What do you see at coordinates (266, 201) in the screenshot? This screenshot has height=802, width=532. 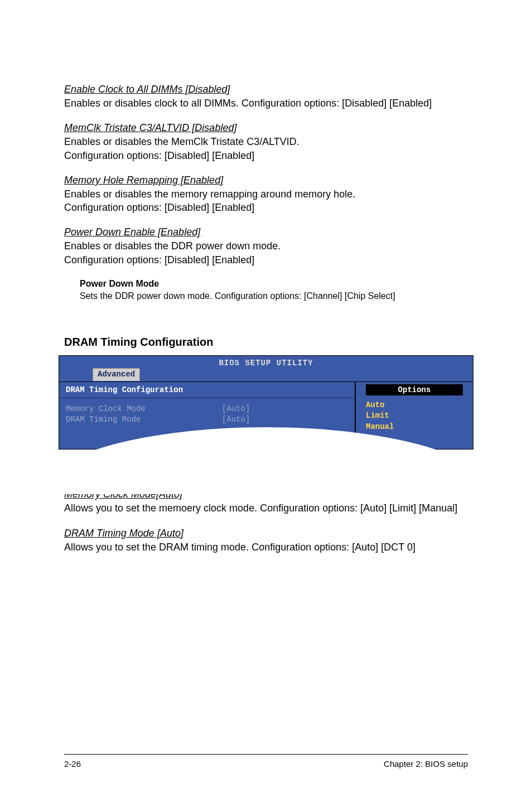 I see `text-memhole: Enables or disables the memory remapping…` at bounding box center [266, 201].